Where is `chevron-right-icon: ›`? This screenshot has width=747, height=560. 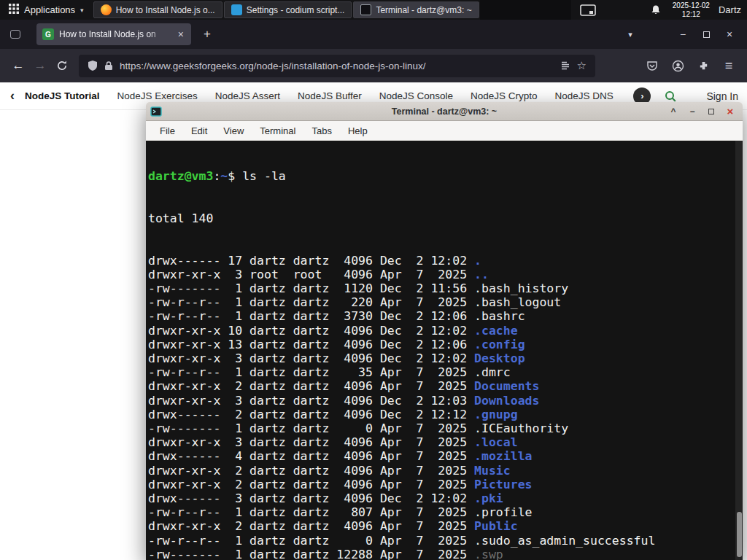
chevron-right-icon: › is located at coordinates (642, 96).